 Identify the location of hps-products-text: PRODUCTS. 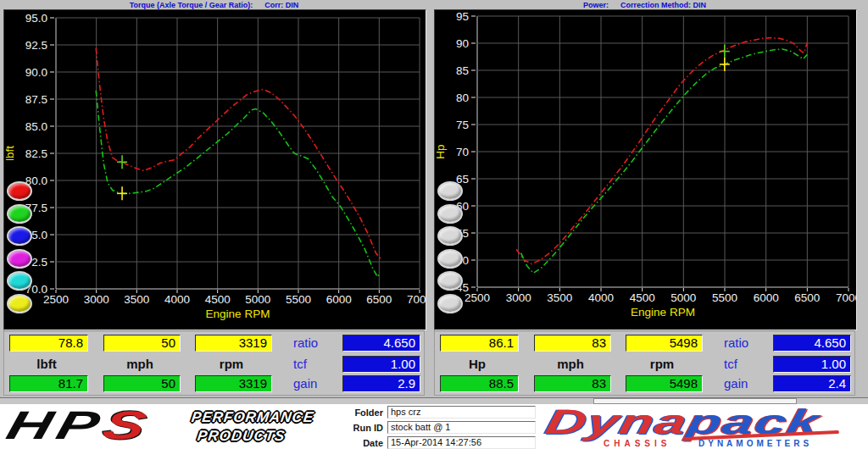
(242, 436).